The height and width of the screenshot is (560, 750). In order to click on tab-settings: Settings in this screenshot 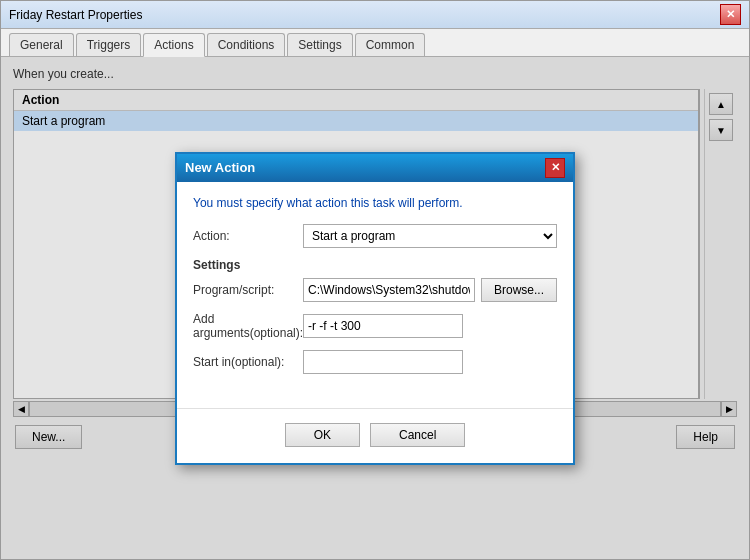, I will do `click(320, 44)`.